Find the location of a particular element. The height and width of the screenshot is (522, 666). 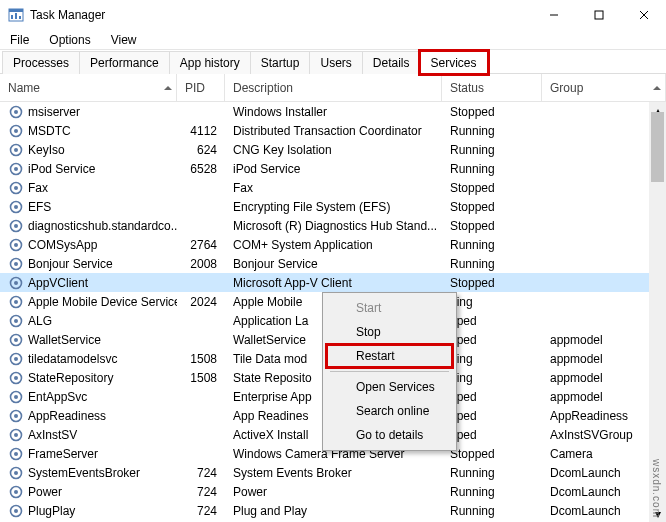

menu-item-go-to-details: Go to details is located at coordinates (390, 435).